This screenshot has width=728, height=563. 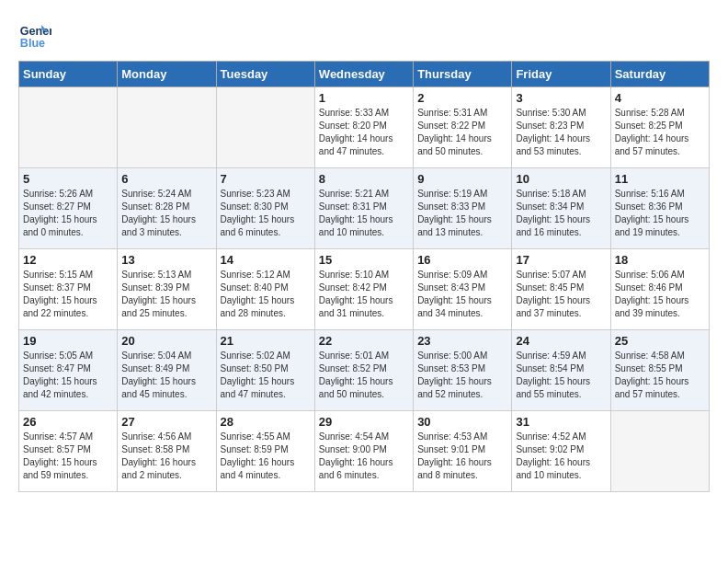 I want to click on day-number: 2, so click(x=462, y=98).